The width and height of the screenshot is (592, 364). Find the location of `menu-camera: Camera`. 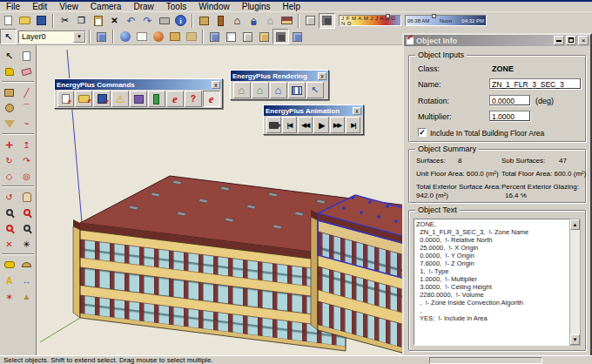

menu-camera: Camera is located at coordinates (106, 7).